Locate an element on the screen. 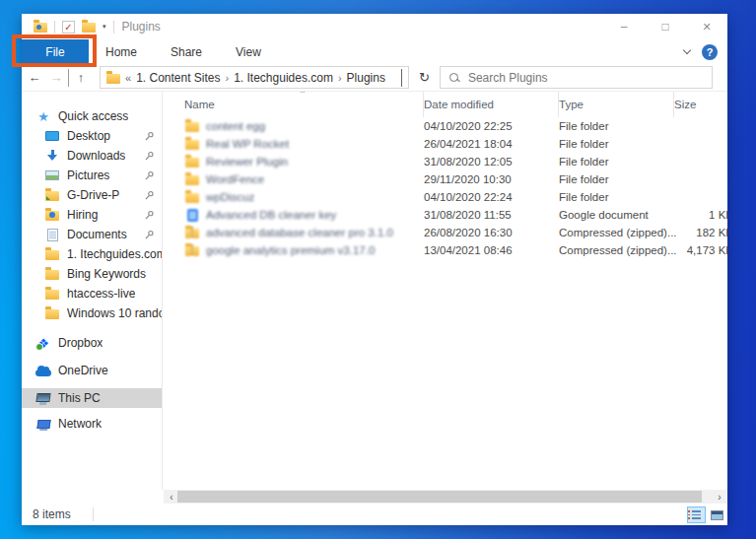 The width and height of the screenshot is (756, 539). forward-button: → is located at coordinates (56, 77).